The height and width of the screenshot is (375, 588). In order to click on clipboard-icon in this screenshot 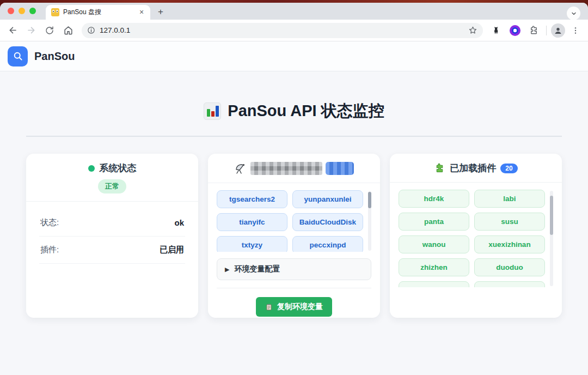, I will do `click(269, 307)`.